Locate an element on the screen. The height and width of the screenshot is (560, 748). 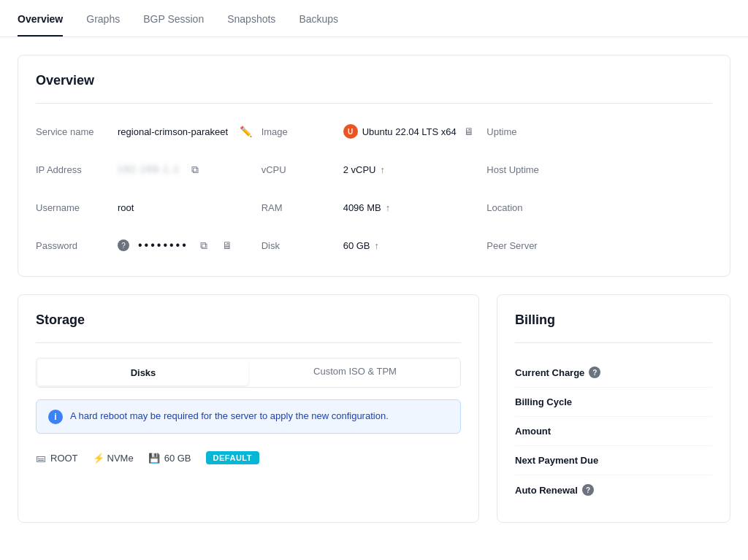
host-uptime-label: Host Uptime is located at coordinates (523, 169).